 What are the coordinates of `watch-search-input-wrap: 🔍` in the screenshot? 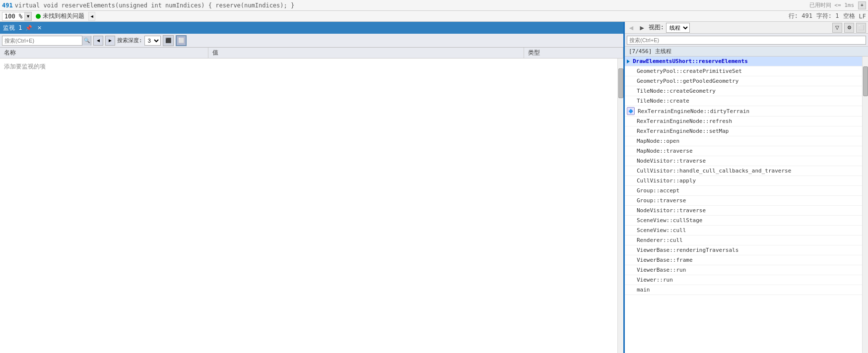 It's located at (47, 41).